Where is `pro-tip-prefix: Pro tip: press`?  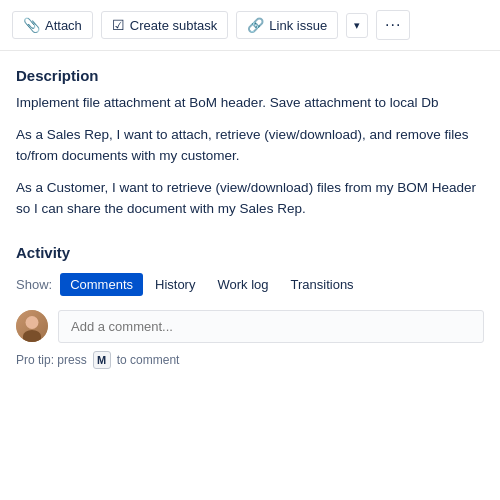 pro-tip-prefix: Pro tip: press is located at coordinates (52, 360).